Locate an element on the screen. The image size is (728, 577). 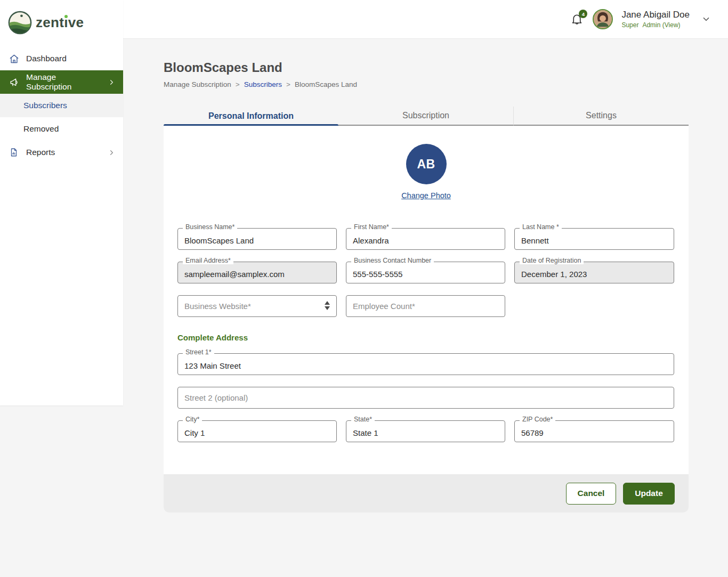
tab-label: Settings is located at coordinates (601, 116).